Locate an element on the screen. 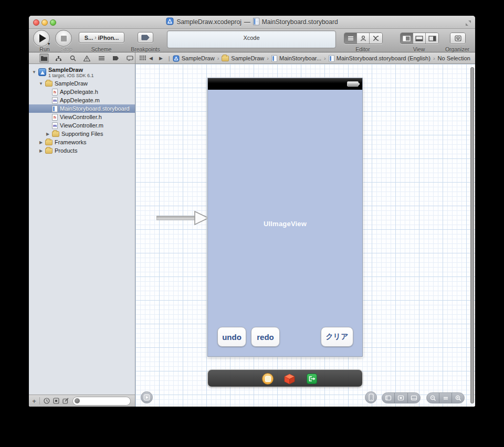 The image size is (504, 447). align-icon is located at coordinates (388, 398).